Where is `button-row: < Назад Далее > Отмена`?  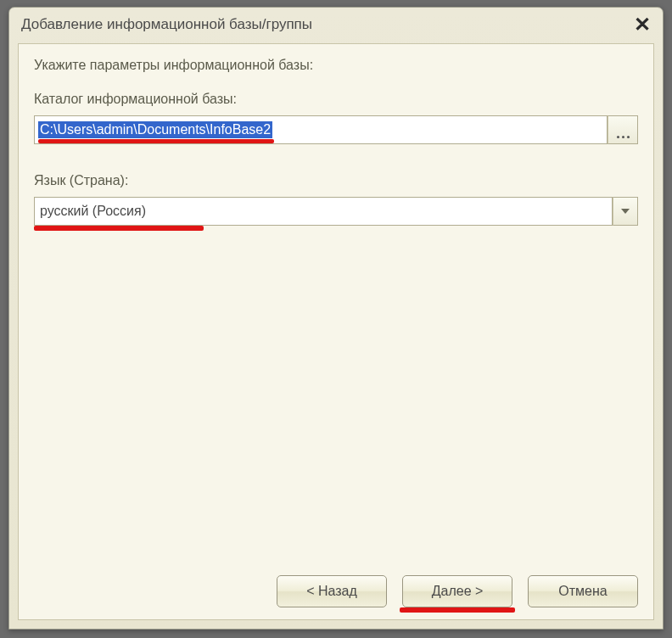 button-row: < Назад Далее > Отмена is located at coordinates (336, 586).